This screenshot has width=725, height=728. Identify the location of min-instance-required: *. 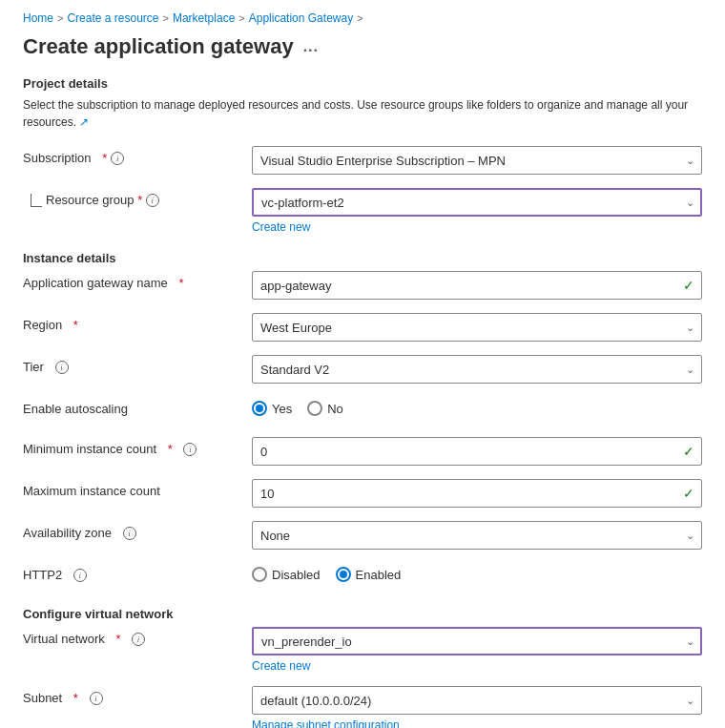
(170, 448).